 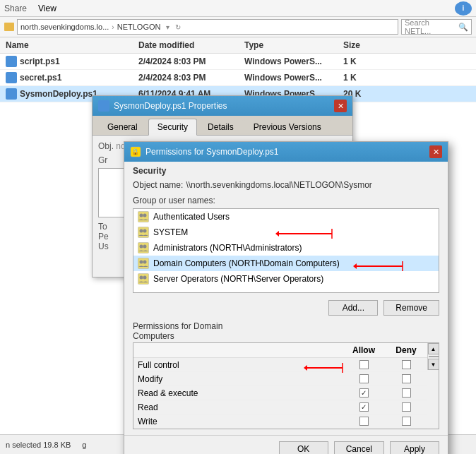 I want to click on properties-close-button: ✕, so click(x=340, y=106).